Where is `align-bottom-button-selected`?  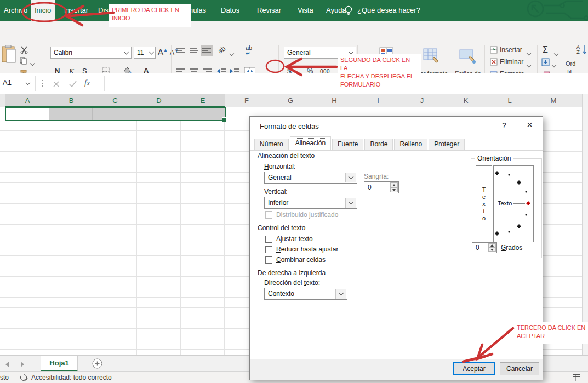 align-bottom-button-selected is located at coordinates (207, 50).